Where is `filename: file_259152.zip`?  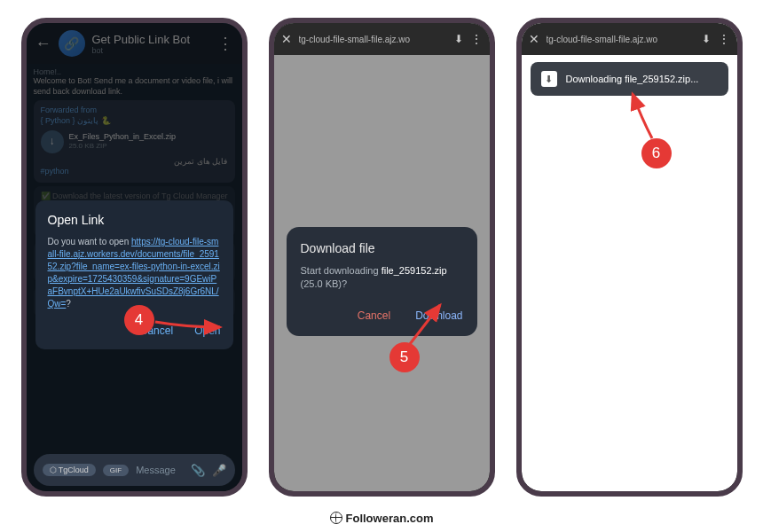 filename: file_259152.zip is located at coordinates (414, 270).